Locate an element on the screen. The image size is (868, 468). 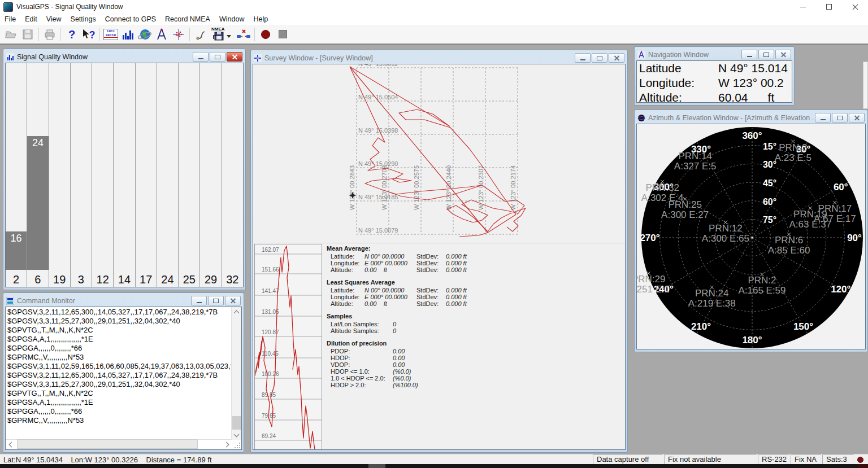
horizontal-scrollbar is located at coordinates (119, 444).